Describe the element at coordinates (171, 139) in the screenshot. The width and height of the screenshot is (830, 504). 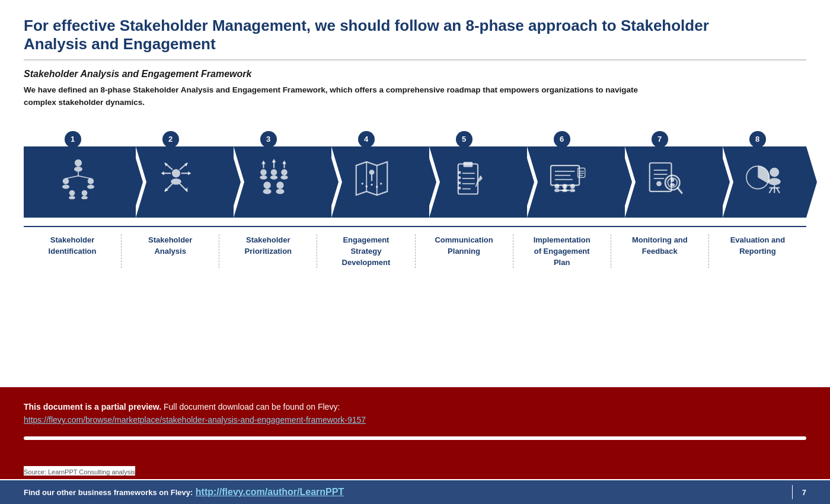
I see `phase-number-2: 2` at that location.